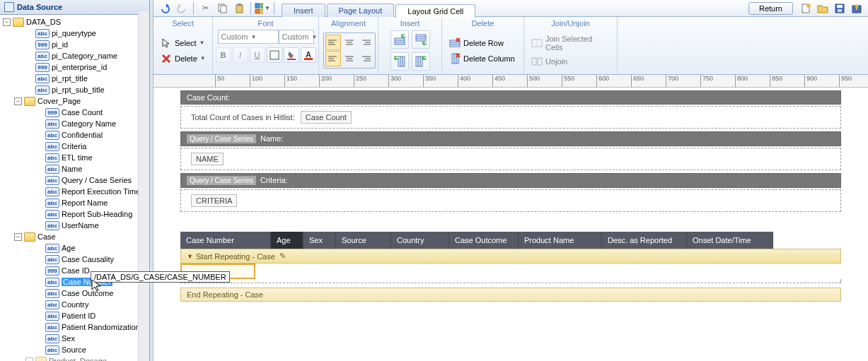 This screenshot has height=361, width=868. I want to click on alignment-grid, so click(349, 51).